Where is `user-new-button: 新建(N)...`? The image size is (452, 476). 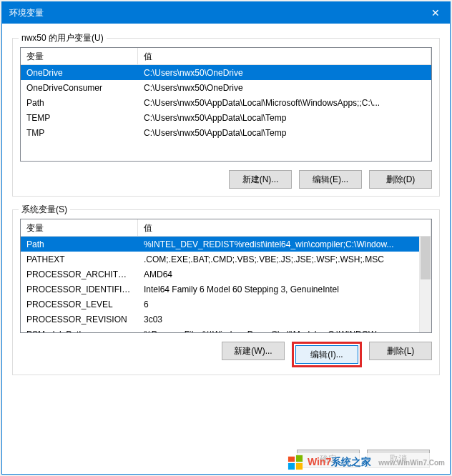 user-new-button: 新建(N)... is located at coordinates (260, 179).